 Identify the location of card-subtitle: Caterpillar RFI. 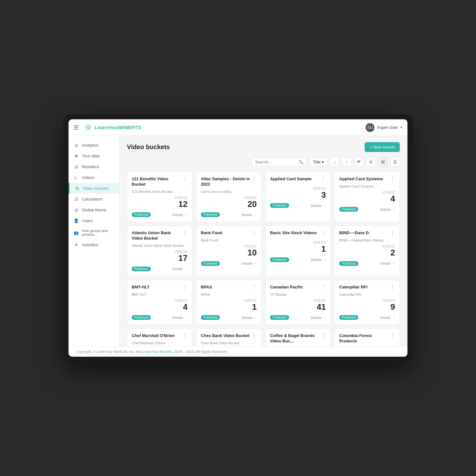
(367, 294).